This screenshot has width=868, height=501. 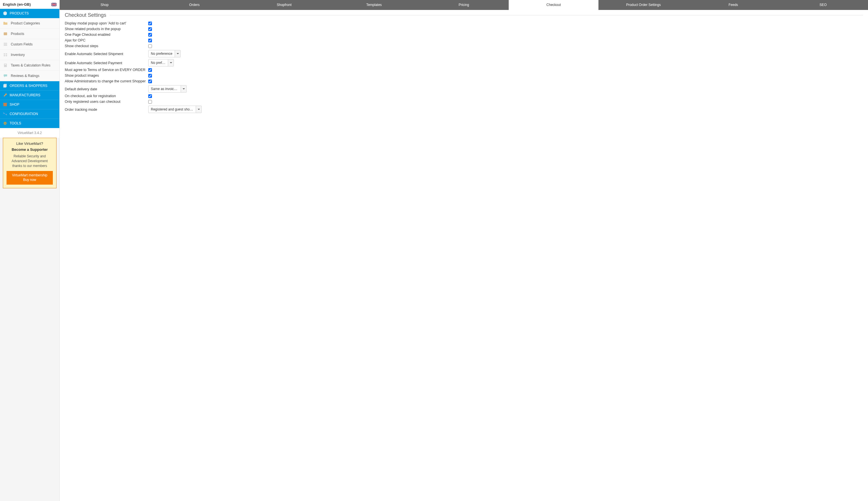 What do you see at coordinates (30, 105) in the screenshot?
I see `sidebar-section-shop: SHOP` at bounding box center [30, 105].